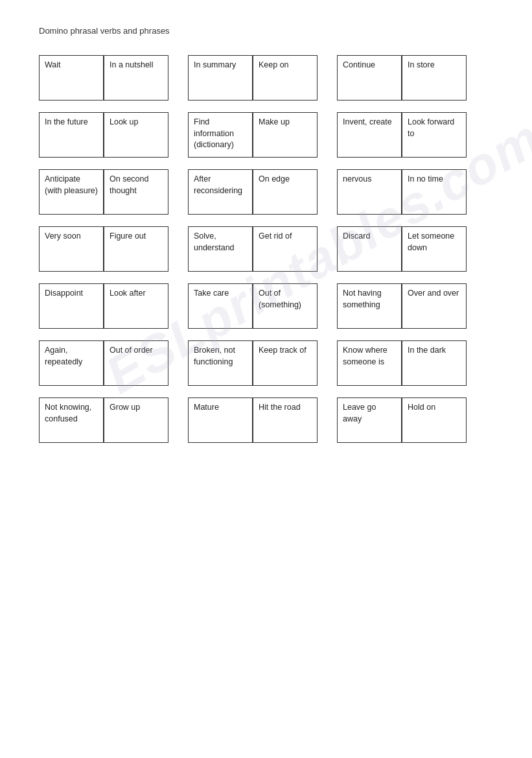  Describe the element at coordinates (369, 420) in the screenshot. I see `domino-cell-6-2-0: Leave go away` at that location.